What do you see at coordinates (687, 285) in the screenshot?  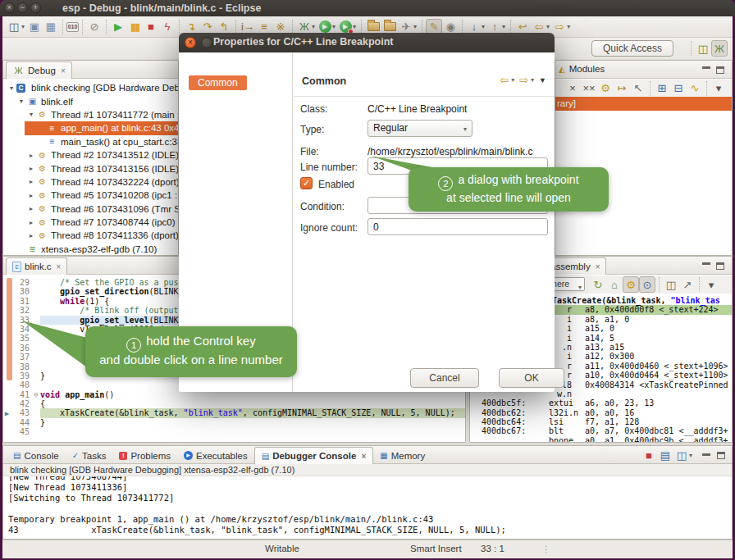 I see `pin-view-icon: ↗` at bounding box center [687, 285].